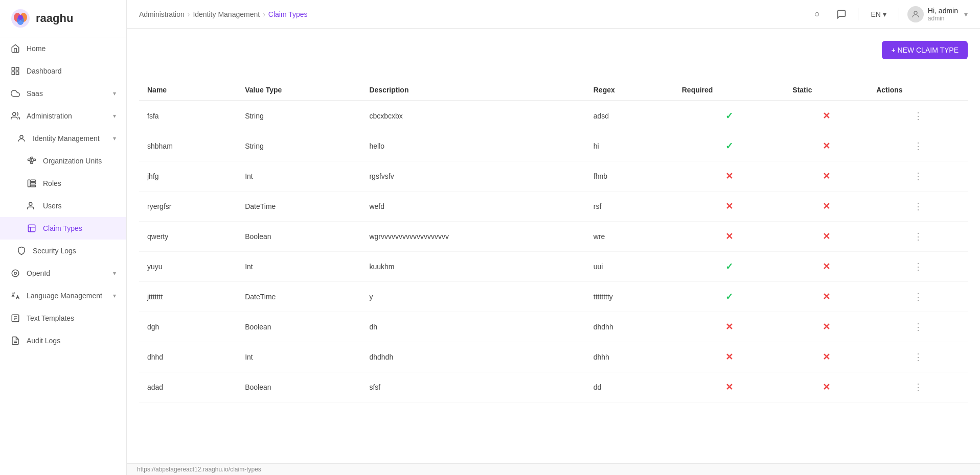 The width and height of the screenshot is (980, 475). What do you see at coordinates (473, 116) in the screenshot?
I see `cell-description: cbcxbcxbx` at bounding box center [473, 116].